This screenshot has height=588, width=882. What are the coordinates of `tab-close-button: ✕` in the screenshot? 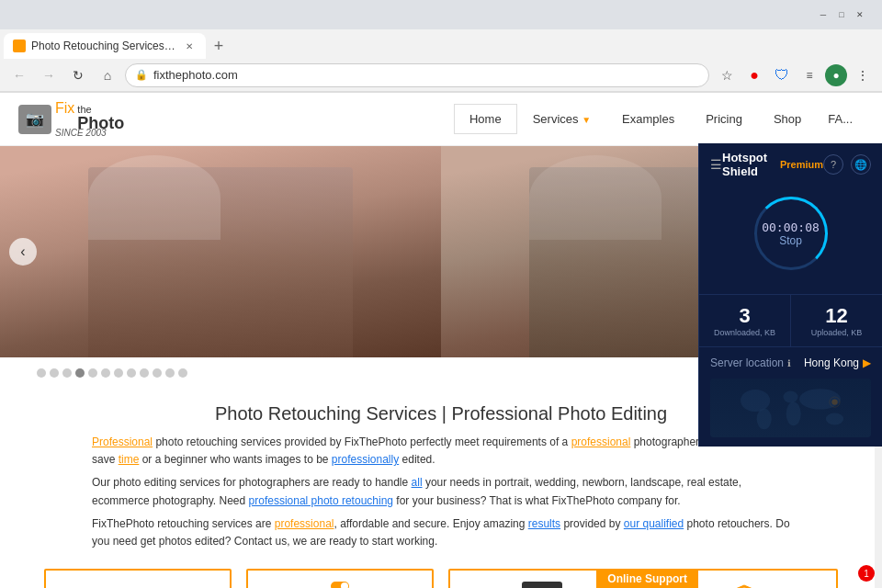 It's located at (189, 46).